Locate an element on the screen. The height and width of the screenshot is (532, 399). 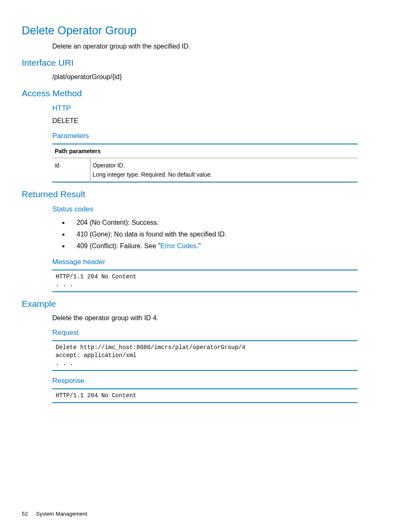
http-heading: HTTP is located at coordinates (215, 108).